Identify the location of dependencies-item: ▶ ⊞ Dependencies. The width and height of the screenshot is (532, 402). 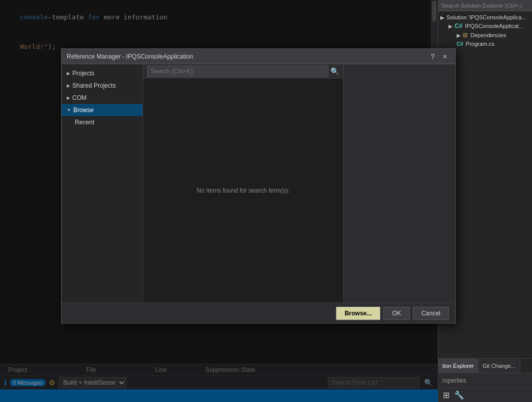
(485, 35).